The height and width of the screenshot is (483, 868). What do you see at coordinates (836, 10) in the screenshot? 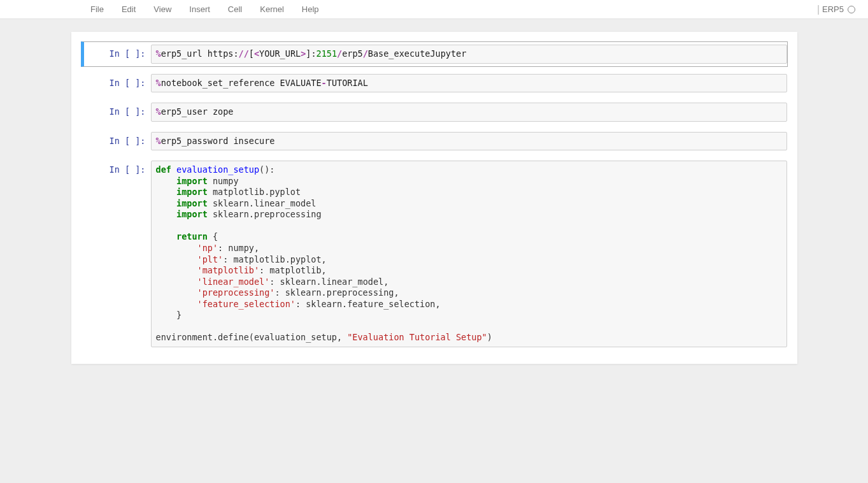
I see `kernel-indicator: | ERP5` at bounding box center [836, 10].